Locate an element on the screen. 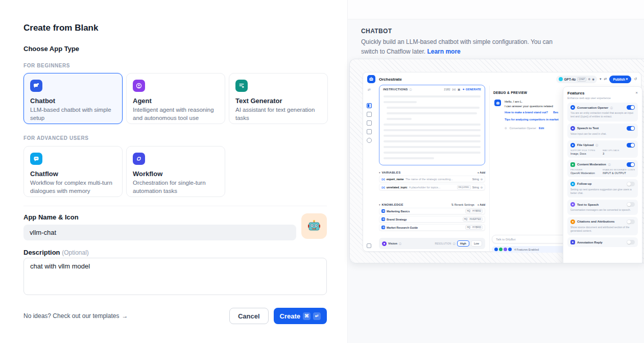 The image size is (644, 343). image-tab-icon is located at coordinates (369, 114).